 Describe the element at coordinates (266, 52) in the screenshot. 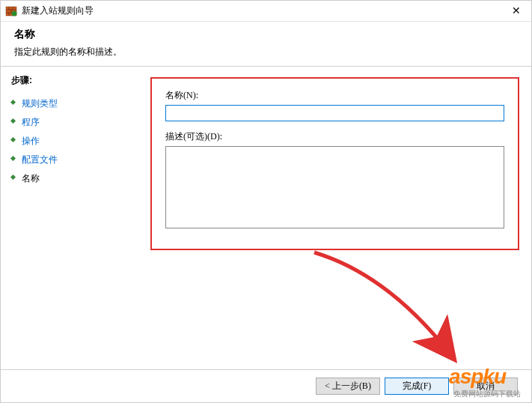

I see `page-subtitle: 指定此规则的名称和描述。` at that location.